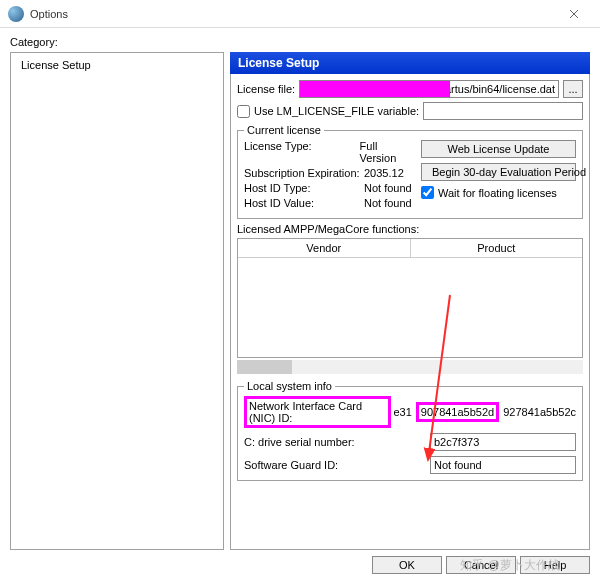  What do you see at coordinates (458, 412) in the screenshot?
I see `nic-highlight-value: 907841a5b52d` at bounding box center [458, 412].